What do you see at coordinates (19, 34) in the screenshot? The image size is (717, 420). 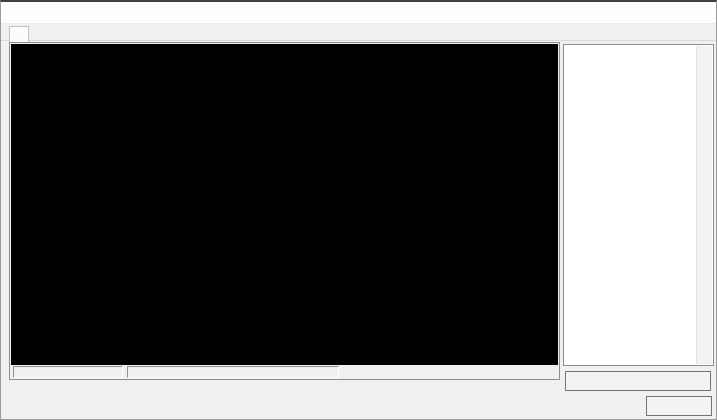 I see `tab-waveform` at bounding box center [19, 34].